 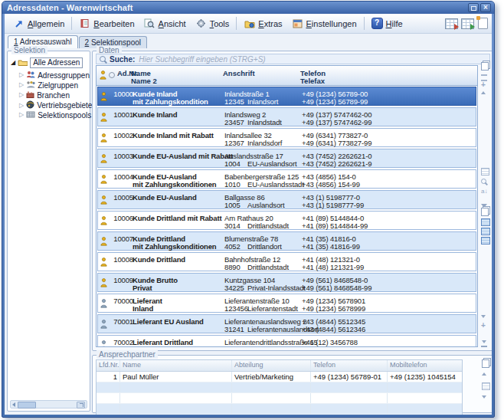 What do you see at coordinates (484, 343) in the screenshot?
I see `go-last-icon` at bounding box center [484, 343].